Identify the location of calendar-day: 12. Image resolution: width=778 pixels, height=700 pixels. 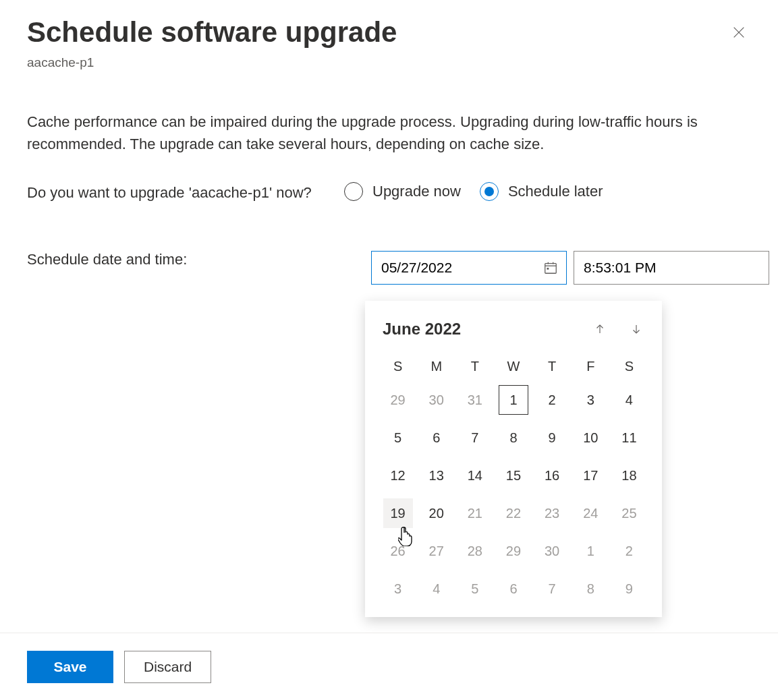
(398, 475).